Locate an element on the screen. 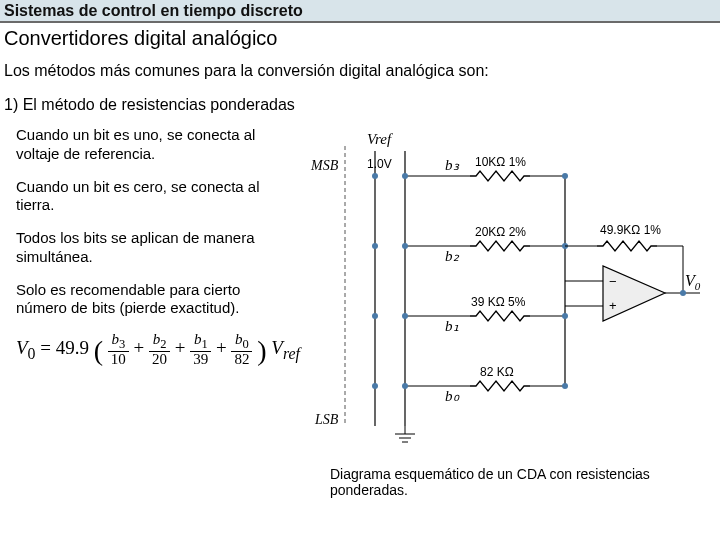 This screenshot has height=540, width=720. intro-text: Los métodos más comunes para la conversi… is located at coordinates (360, 77).